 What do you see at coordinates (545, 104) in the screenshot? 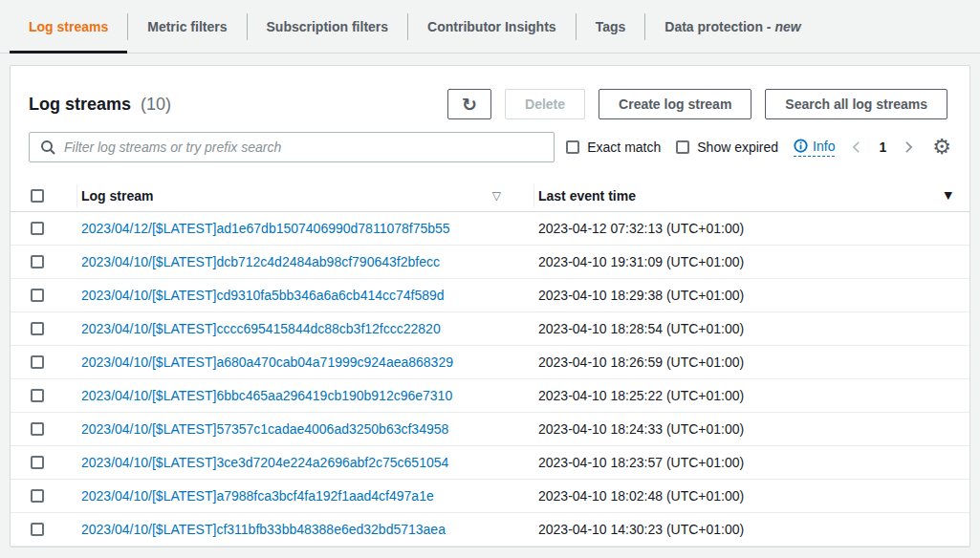
I see `delete-button: Delete` at bounding box center [545, 104].